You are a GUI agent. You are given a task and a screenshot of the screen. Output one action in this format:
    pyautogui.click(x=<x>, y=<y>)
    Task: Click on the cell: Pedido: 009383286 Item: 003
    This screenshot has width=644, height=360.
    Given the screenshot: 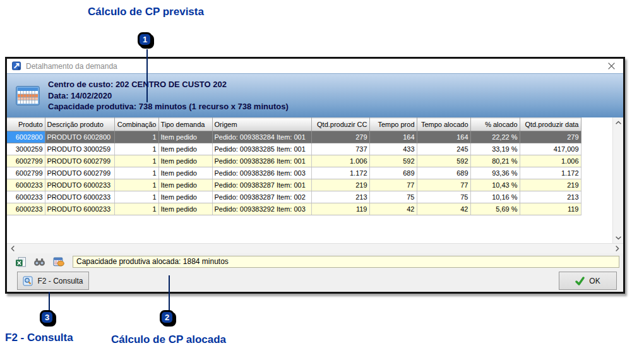 What is the action you would take?
    pyautogui.click(x=261, y=173)
    